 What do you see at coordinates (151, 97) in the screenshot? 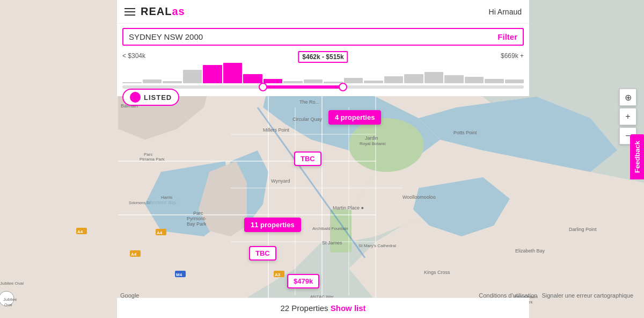
I see `listed-toggle: LISTED` at bounding box center [151, 97].